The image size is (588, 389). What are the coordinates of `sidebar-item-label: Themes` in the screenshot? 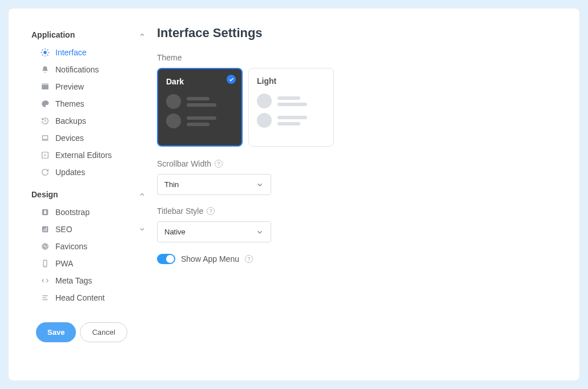 It's located at (70, 104).